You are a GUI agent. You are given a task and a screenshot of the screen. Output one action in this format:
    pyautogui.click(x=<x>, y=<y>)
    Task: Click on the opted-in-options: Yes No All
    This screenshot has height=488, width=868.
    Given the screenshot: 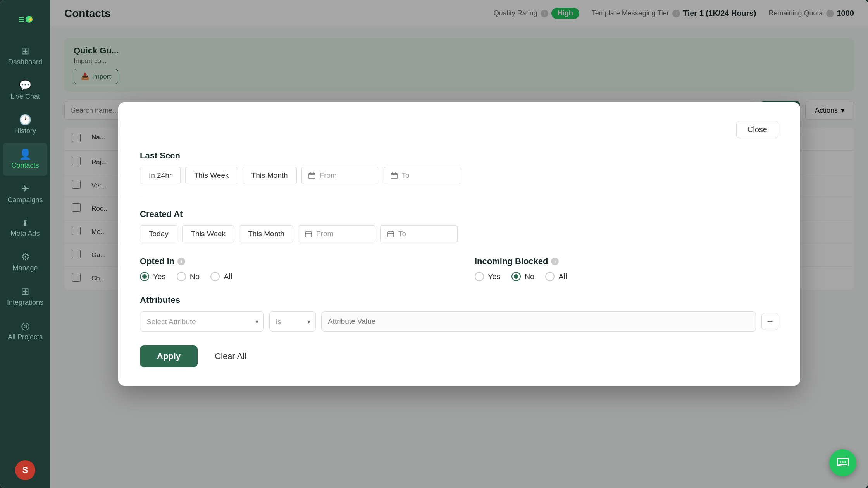 What is the action you would take?
    pyautogui.click(x=292, y=277)
    